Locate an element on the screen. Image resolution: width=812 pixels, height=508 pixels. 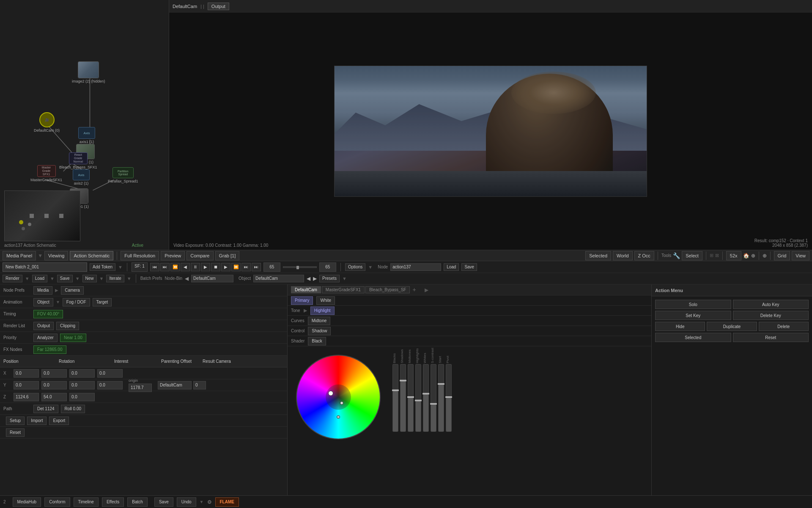
result-cam-input is located at coordinates (175, 385).